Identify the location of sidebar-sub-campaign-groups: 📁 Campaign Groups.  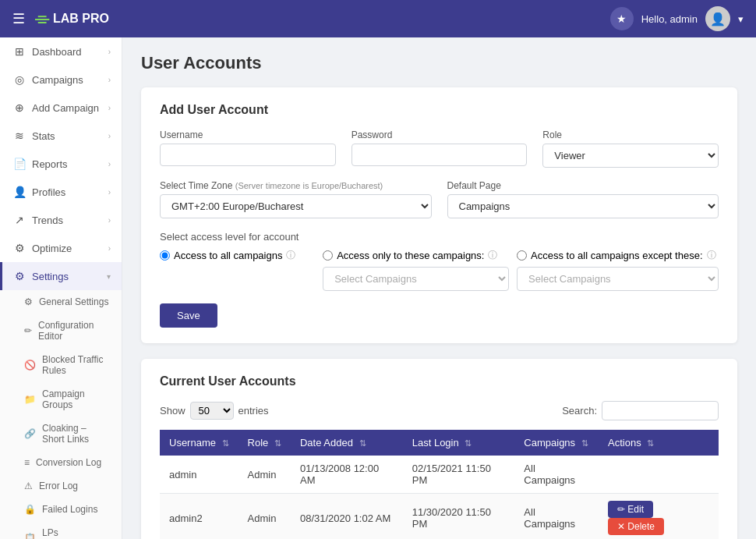
(61, 399).